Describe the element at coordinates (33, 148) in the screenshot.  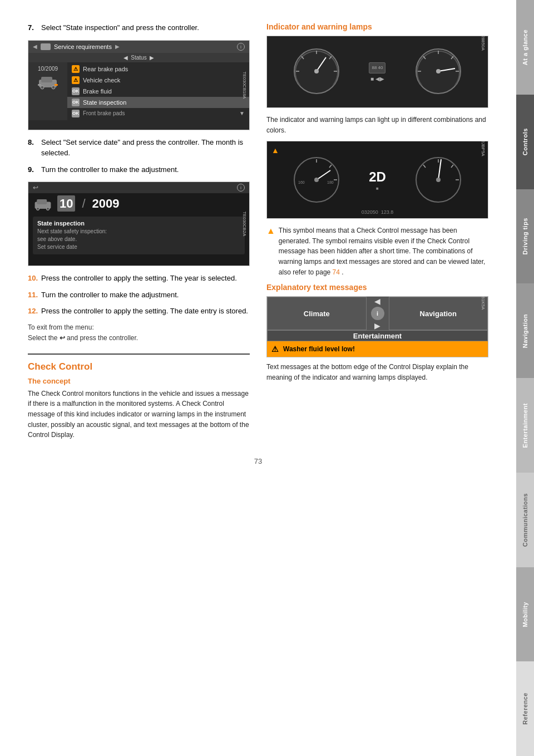
I see `step-8-number: 8.` at that location.